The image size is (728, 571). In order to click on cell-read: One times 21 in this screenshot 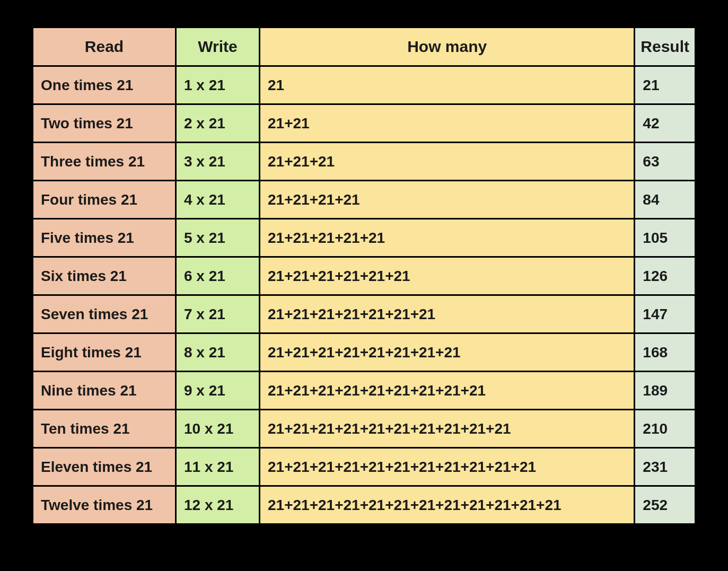, I will do `click(104, 85)`.